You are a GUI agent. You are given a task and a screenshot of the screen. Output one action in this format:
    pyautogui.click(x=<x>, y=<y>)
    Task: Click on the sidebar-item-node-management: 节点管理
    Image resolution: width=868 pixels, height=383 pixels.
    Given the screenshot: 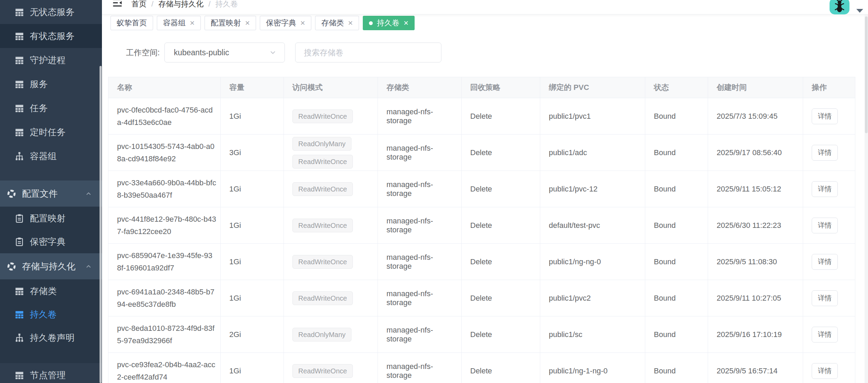 What is the action you would take?
    pyautogui.click(x=51, y=373)
    